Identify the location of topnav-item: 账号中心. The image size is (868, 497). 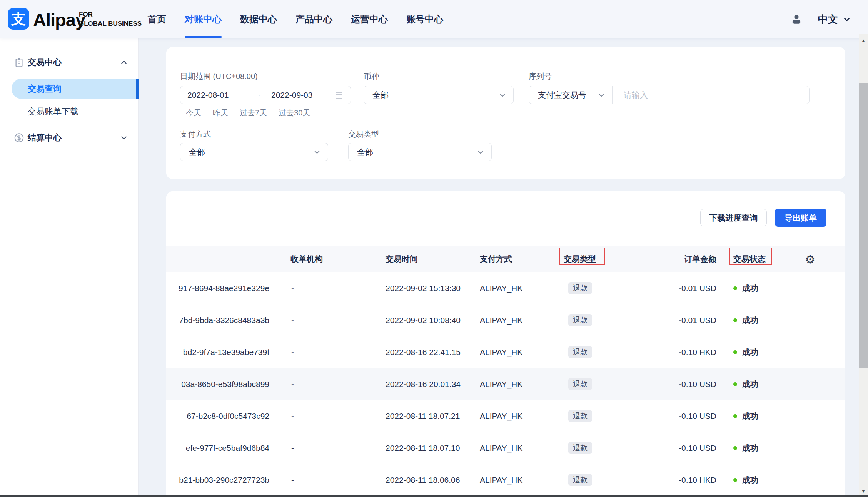
(425, 19).